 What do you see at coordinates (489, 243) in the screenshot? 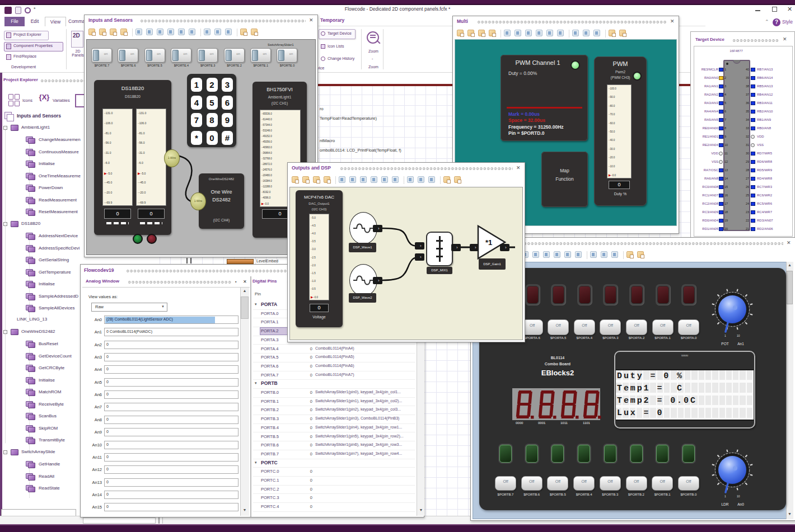
I see `svg-text: *1` at bounding box center [489, 243].